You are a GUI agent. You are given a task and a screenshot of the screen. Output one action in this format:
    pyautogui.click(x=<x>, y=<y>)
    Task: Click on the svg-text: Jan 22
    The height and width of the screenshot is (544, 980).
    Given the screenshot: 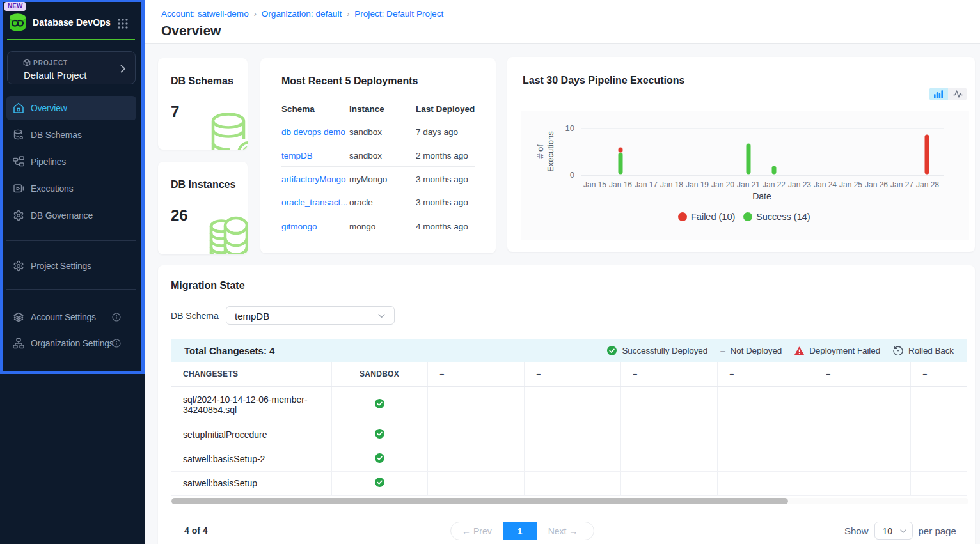 What is the action you would take?
    pyautogui.click(x=774, y=185)
    